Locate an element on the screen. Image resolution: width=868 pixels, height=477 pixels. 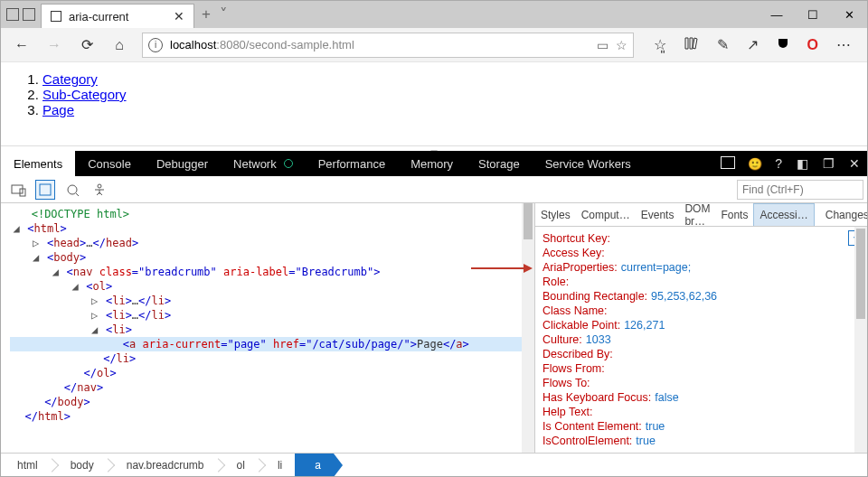
window-close-button: ✕ is located at coordinates (849, 14).